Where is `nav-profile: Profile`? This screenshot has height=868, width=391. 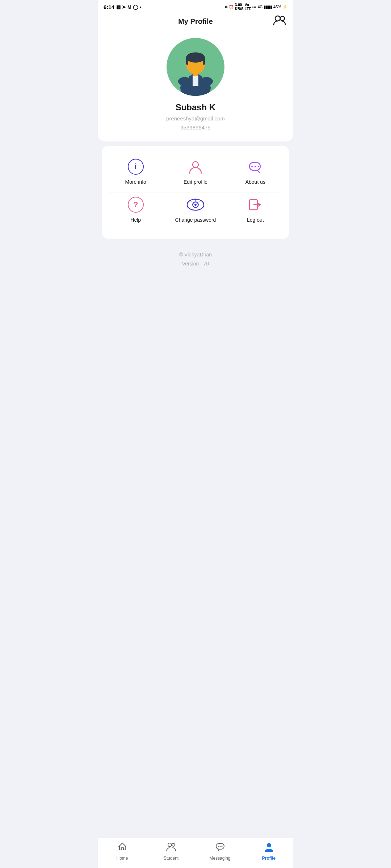 nav-profile: Profile is located at coordinates (269, 851).